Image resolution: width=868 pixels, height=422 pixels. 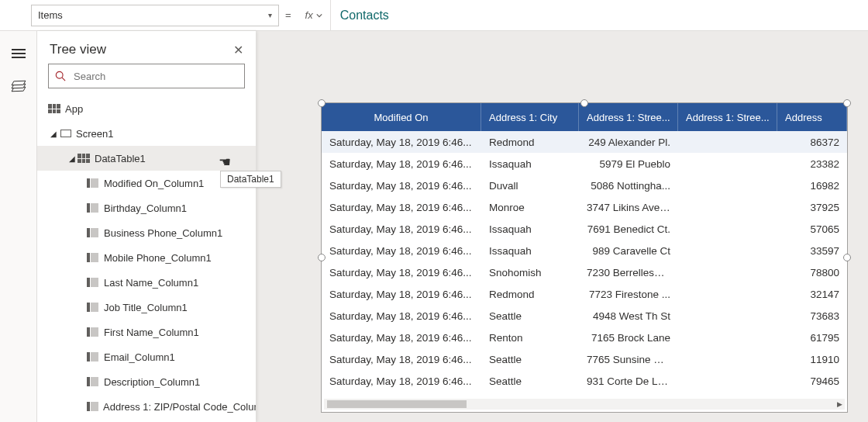 I want to click on hamburger-icon, so click(x=19, y=54).